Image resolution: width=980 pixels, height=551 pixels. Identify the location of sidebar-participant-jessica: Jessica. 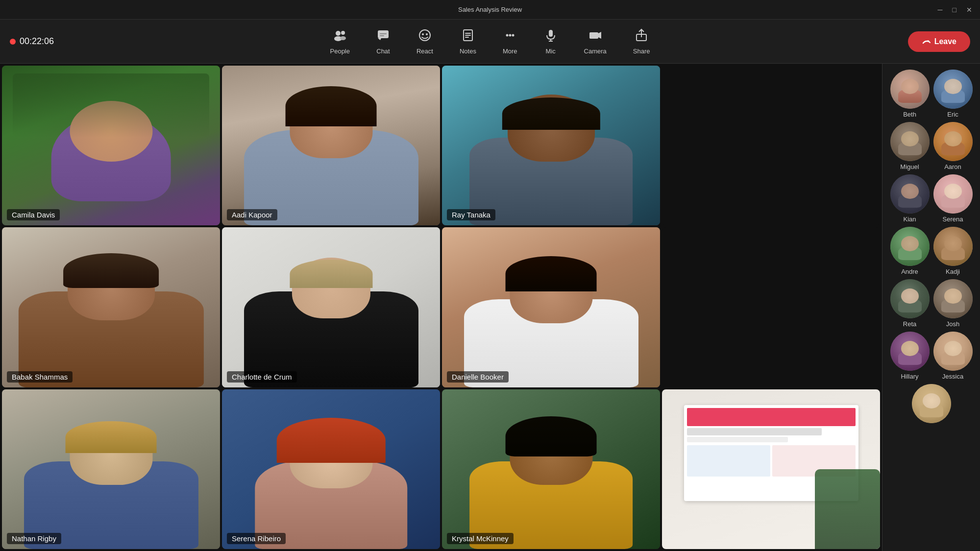
(953, 356).